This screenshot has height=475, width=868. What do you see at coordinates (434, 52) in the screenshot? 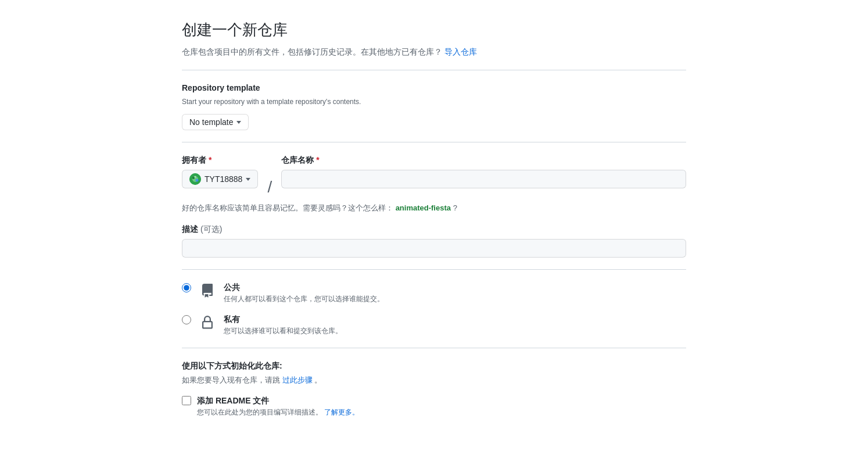
I see `page-subtitle: 仓库包含项目中的所有文件，包括修订历史记录。在其他地方已有仓库？ 导入仓库` at bounding box center [434, 52].